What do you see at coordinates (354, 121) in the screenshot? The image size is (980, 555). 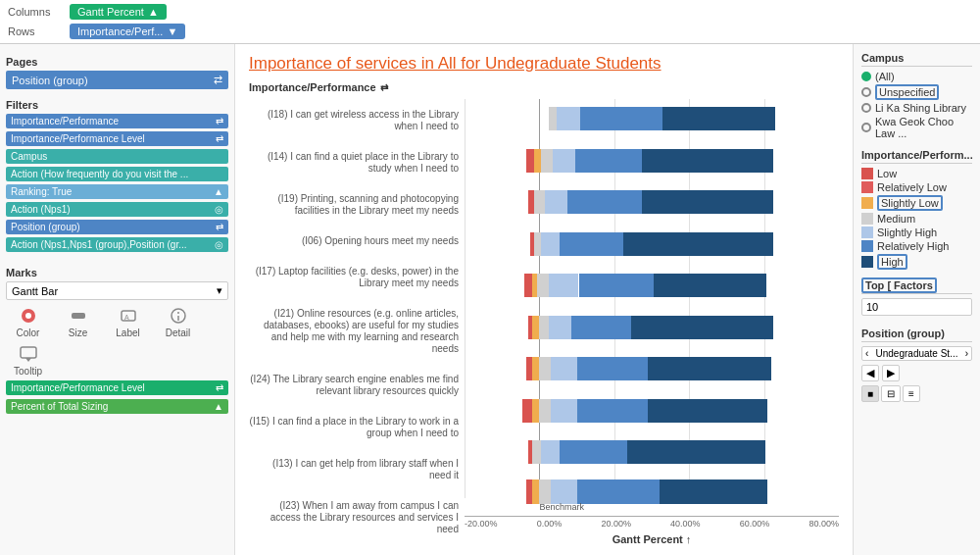 I see `y-label-i18: (I18) I can get wireless access in the L…` at bounding box center [354, 121].